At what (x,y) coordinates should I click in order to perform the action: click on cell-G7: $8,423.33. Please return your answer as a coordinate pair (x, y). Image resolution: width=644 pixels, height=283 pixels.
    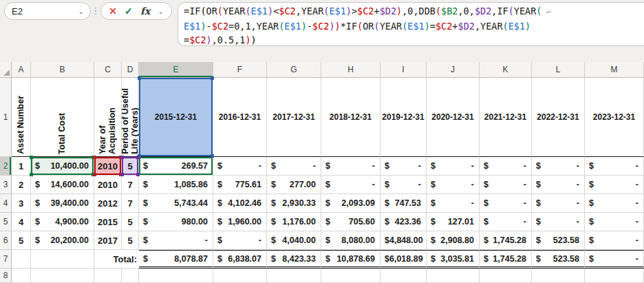
    Looking at the image, I should click on (294, 259).